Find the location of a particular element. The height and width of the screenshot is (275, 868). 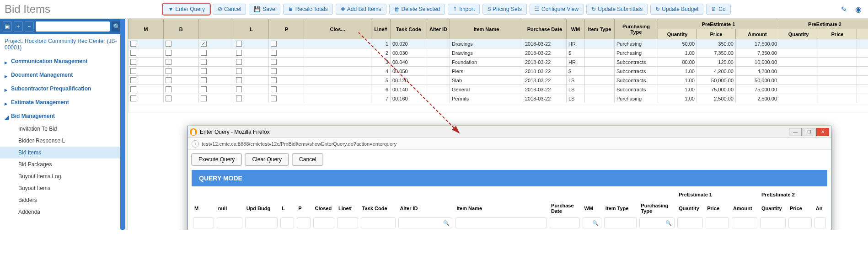

user-icon: ◉ is located at coordinates (858, 9).